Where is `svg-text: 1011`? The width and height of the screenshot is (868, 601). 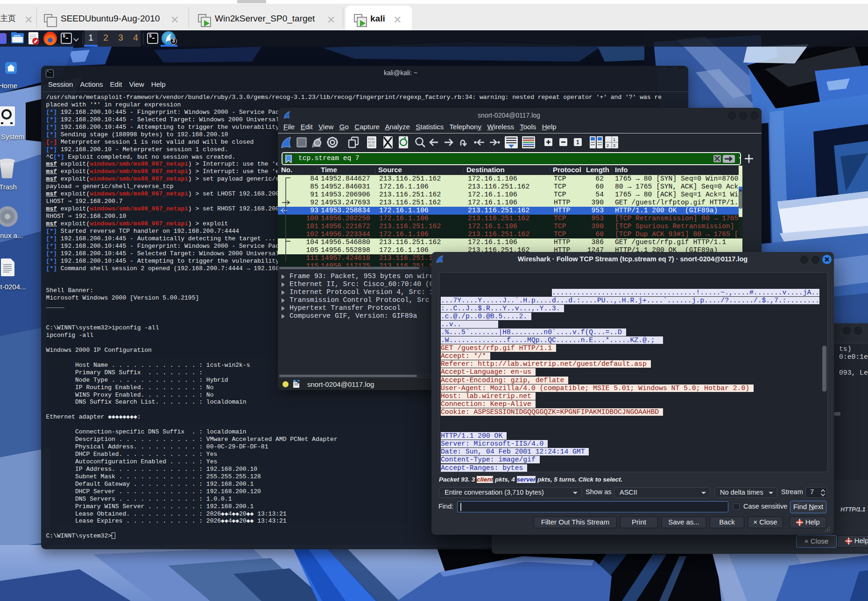 svg-text: 1011 is located at coordinates (372, 146).